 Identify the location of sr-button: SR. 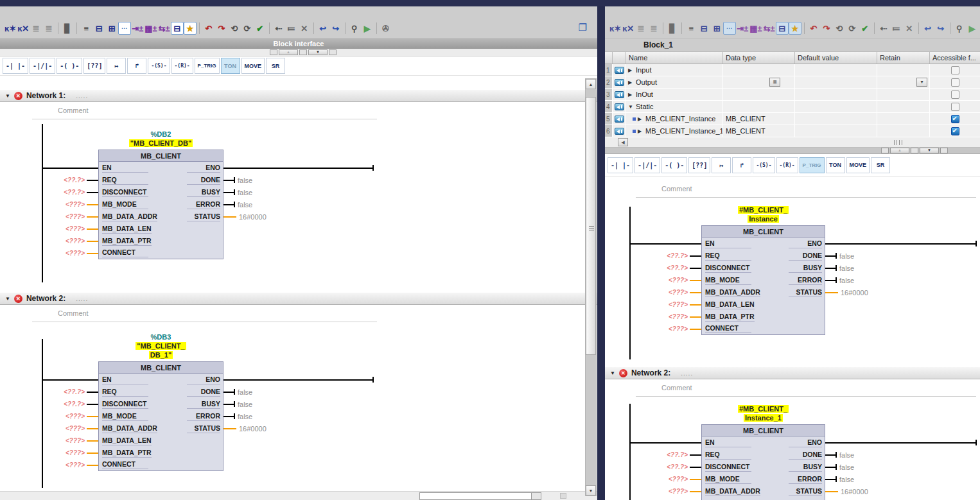
(276, 65).